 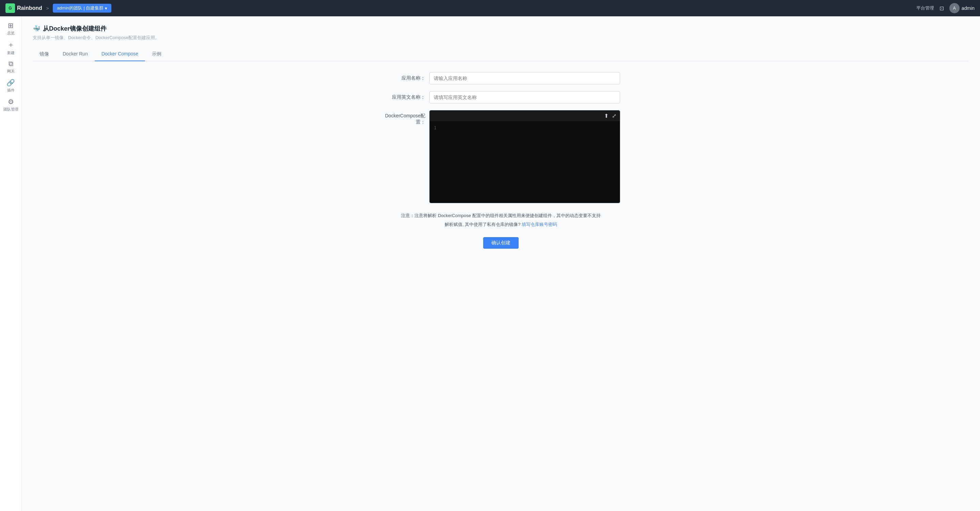 I want to click on notice-suffix: 解析赋值, 其中使用了私有仓库的镜像?, so click(x=482, y=224).